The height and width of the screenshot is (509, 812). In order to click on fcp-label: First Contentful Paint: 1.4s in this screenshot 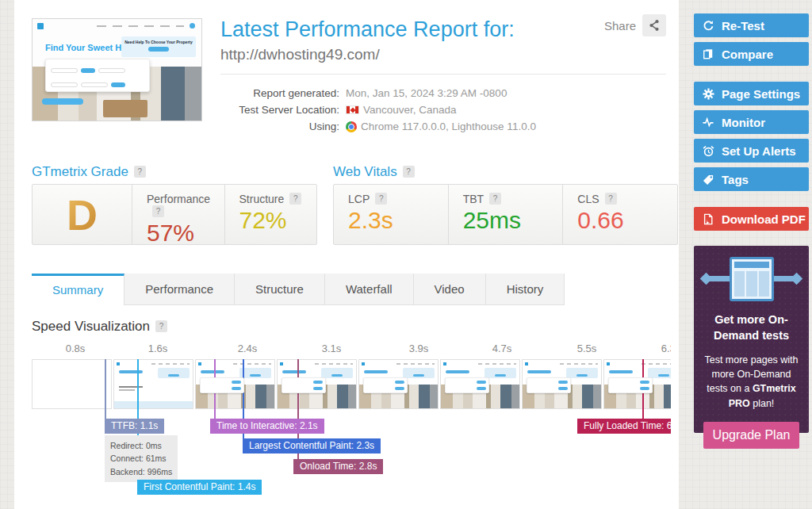, I will do `click(200, 487)`.